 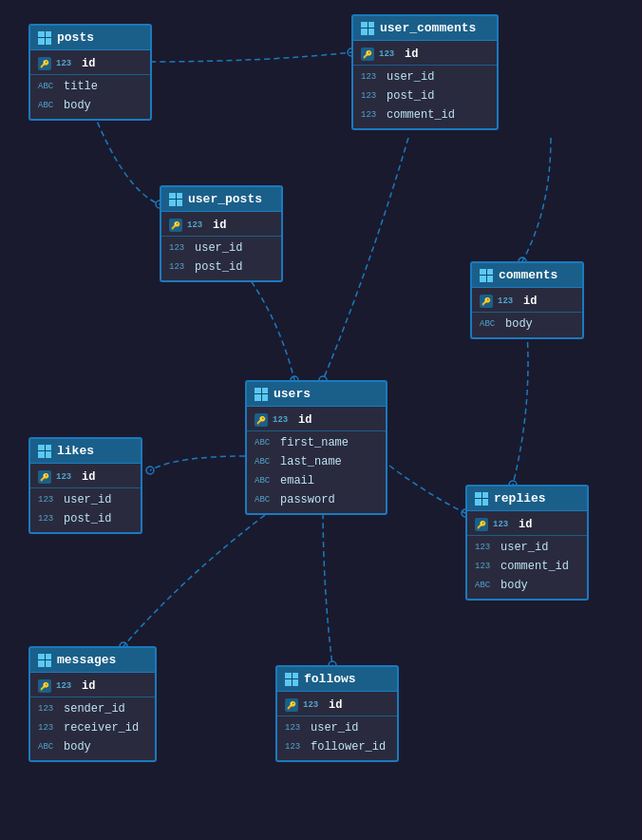 I want to click on table-users: users 🔑 123 id ABC first_name ABC last_n…, so click(x=316, y=448).